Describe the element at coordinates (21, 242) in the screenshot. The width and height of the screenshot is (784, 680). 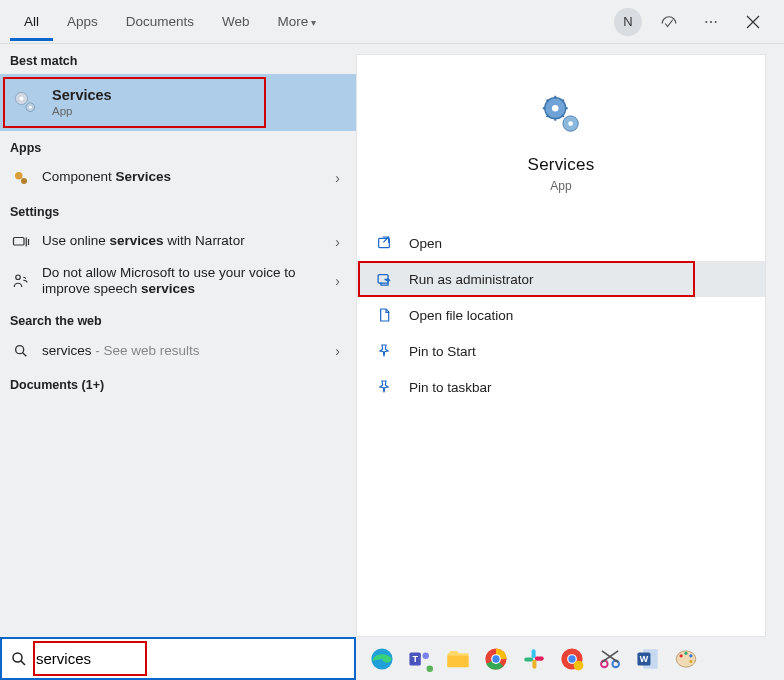
I see `narrator-icon` at that location.